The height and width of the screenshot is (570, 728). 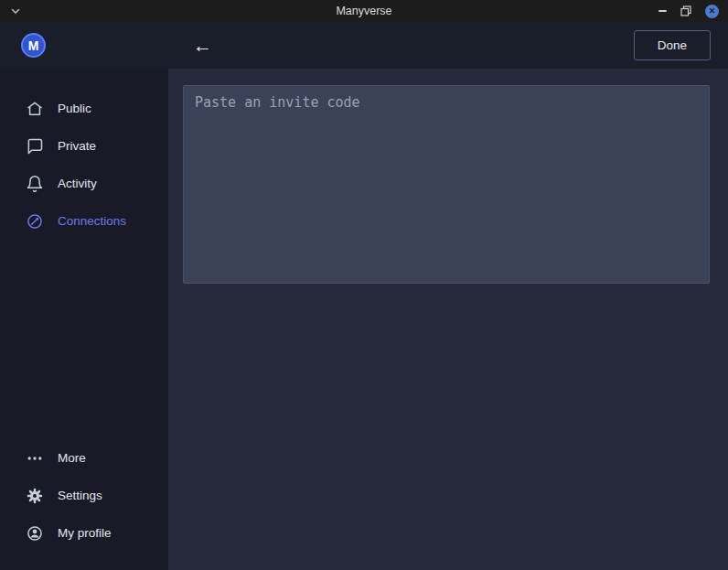 I want to click on sidebar-item-label: Settings, so click(x=80, y=496).